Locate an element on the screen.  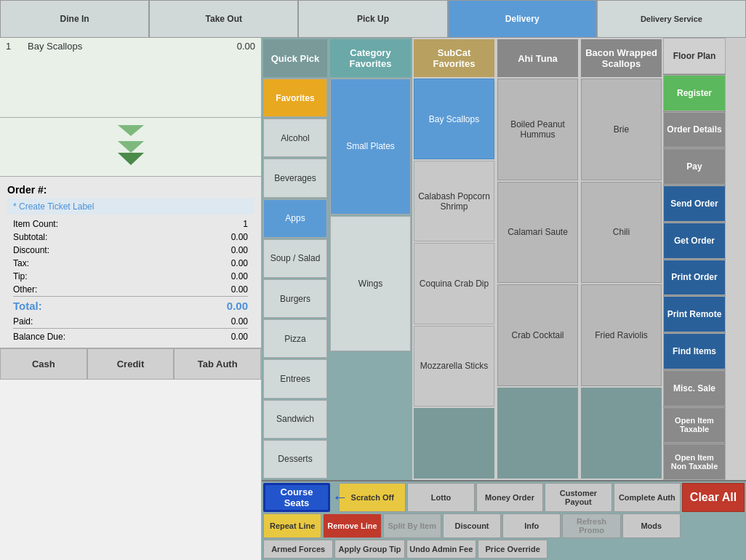
scratch-off-button: Scratch Off is located at coordinates (372, 497).